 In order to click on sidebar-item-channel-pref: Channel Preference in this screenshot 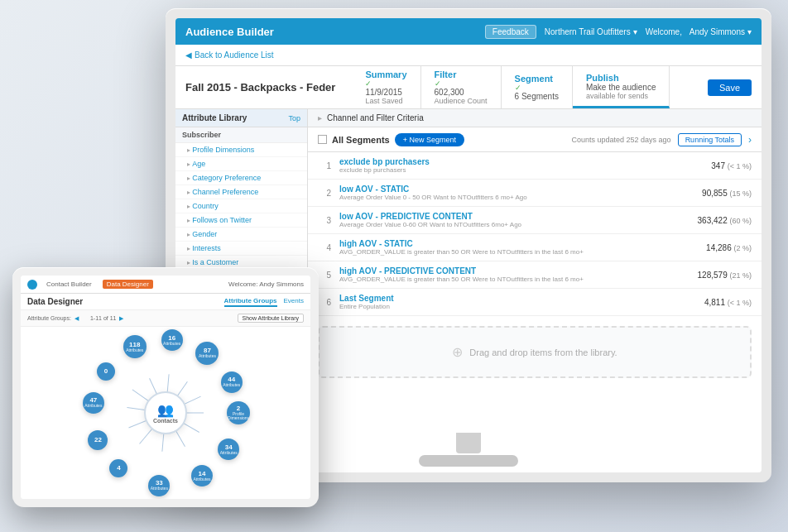, I will do `click(242, 192)`.